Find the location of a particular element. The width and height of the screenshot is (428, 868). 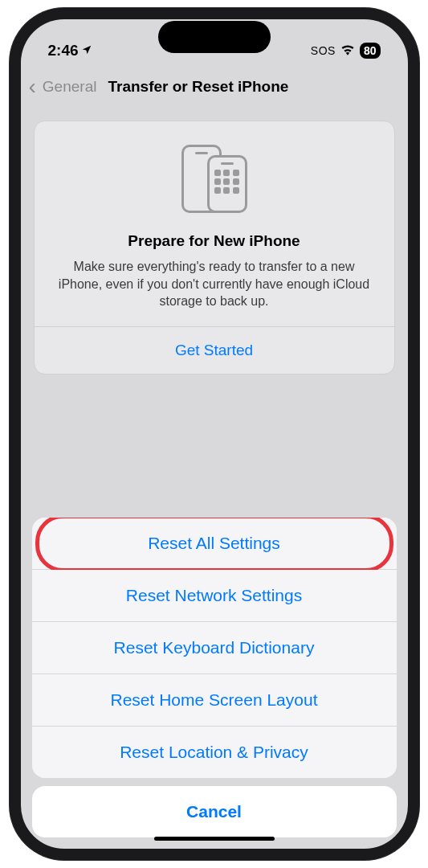

reset-keyboard-dictionary-option: Reset Keyboard Dictionary is located at coordinates (214, 648).